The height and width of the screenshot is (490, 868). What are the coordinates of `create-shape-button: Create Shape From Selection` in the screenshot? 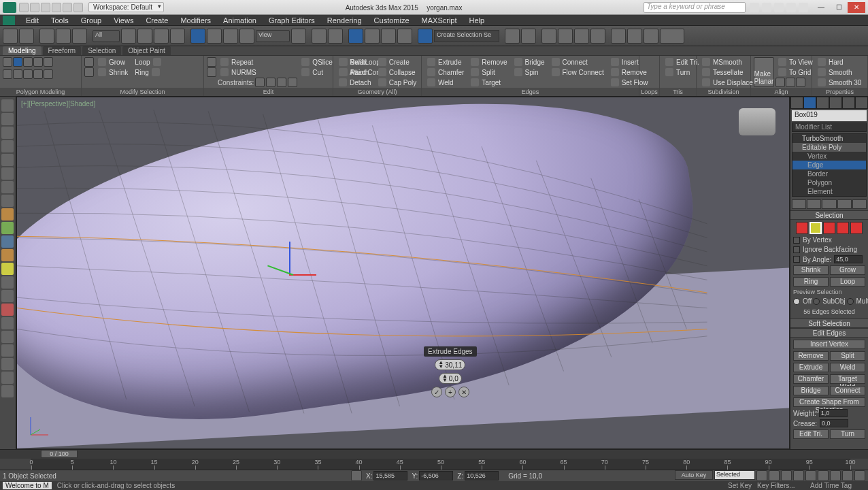 It's located at (829, 402).